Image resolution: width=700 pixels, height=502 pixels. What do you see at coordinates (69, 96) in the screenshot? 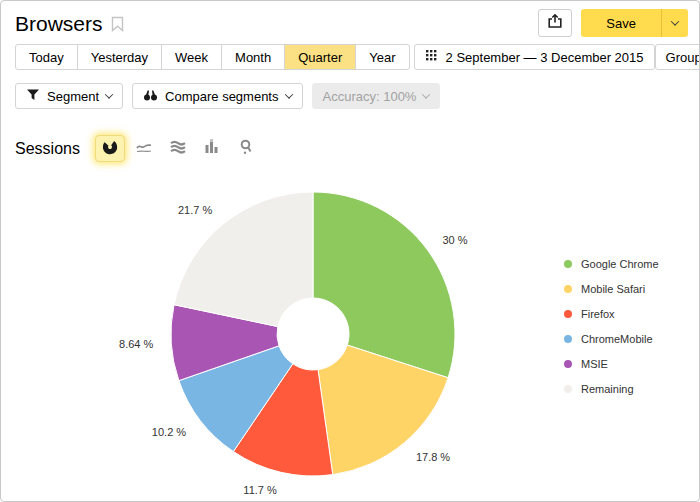
I see `segment-dropdown: Segment` at bounding box center [69, 96].